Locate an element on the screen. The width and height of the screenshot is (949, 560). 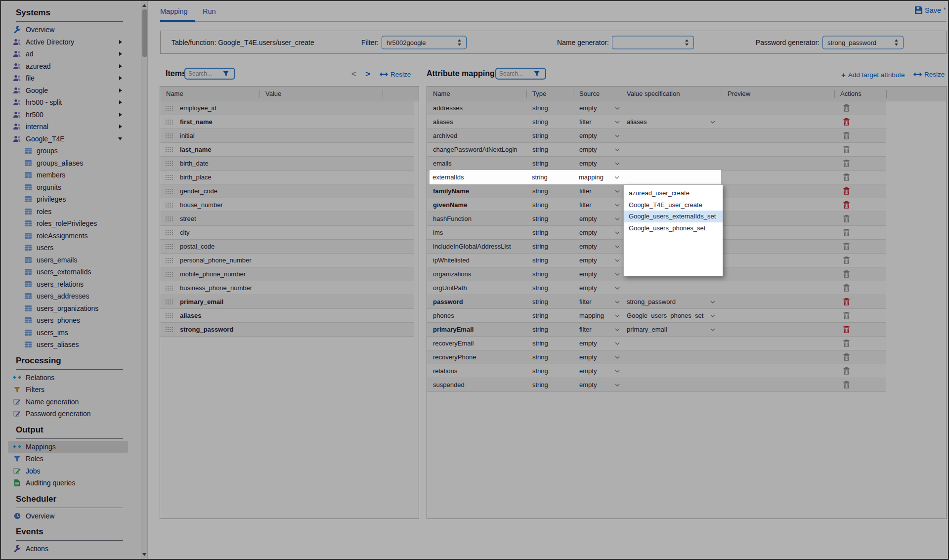
source-select: mapping is located at coordinates (591, 177).